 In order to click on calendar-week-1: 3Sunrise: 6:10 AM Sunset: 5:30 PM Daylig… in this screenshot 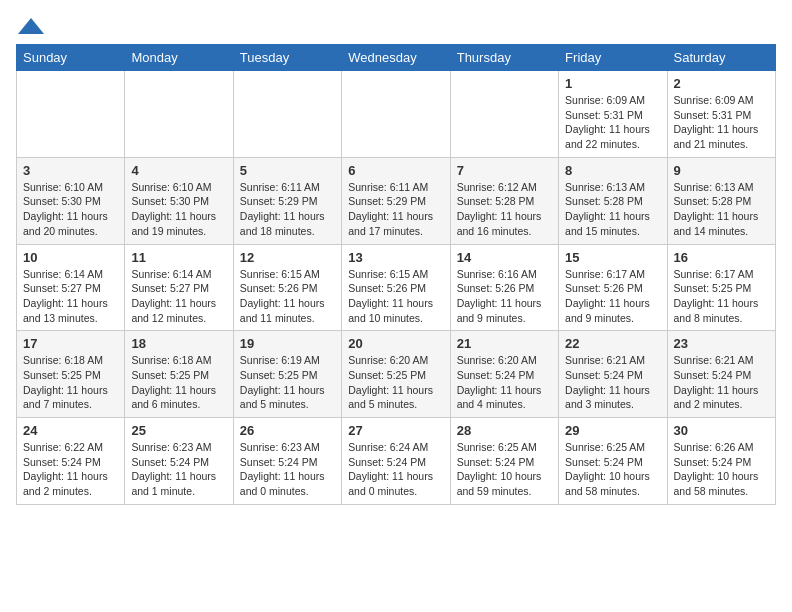, I will do `click(396, 200)`.